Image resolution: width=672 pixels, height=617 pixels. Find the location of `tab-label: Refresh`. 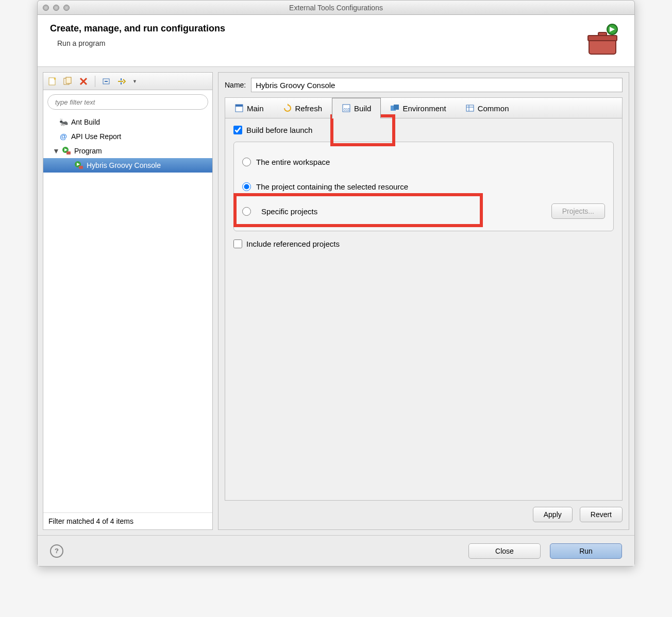

tab-label: Refresh is located at coordinates (309, 108).